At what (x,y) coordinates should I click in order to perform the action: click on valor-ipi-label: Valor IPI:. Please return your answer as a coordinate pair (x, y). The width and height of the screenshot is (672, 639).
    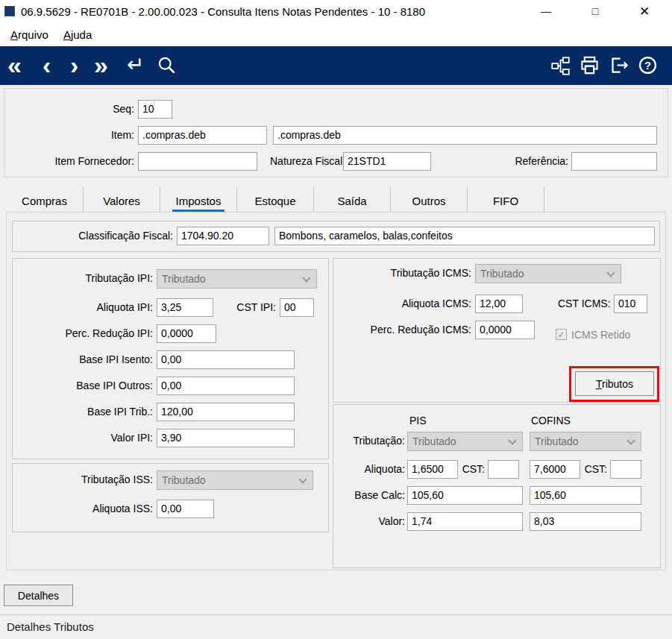
    Looking at the image, I should click on (88, 438).